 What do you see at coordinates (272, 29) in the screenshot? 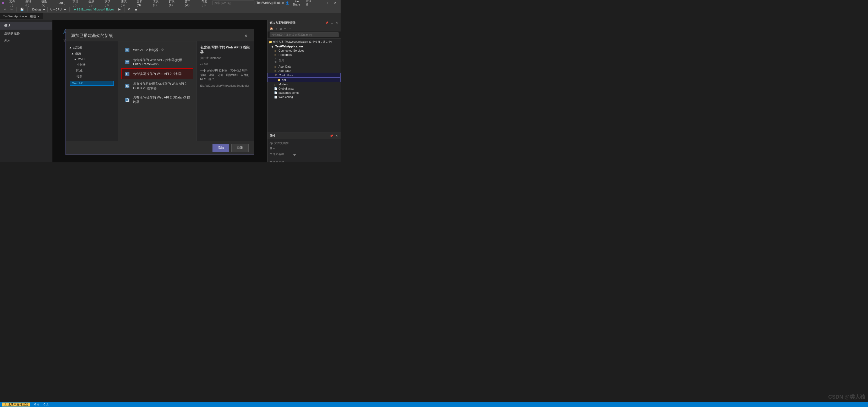
I see `sol-home-btn: 🏠` at bounding box center [272, 29].